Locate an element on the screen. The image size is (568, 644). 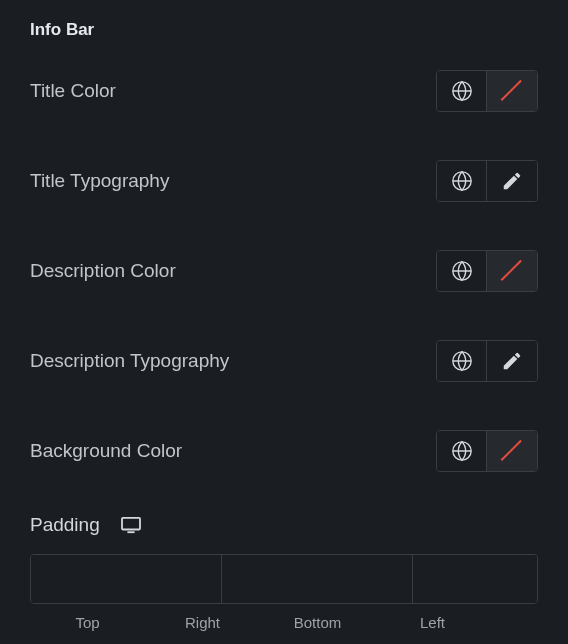
description-typography-row: Description Typography is located at coordinates (284, 361).